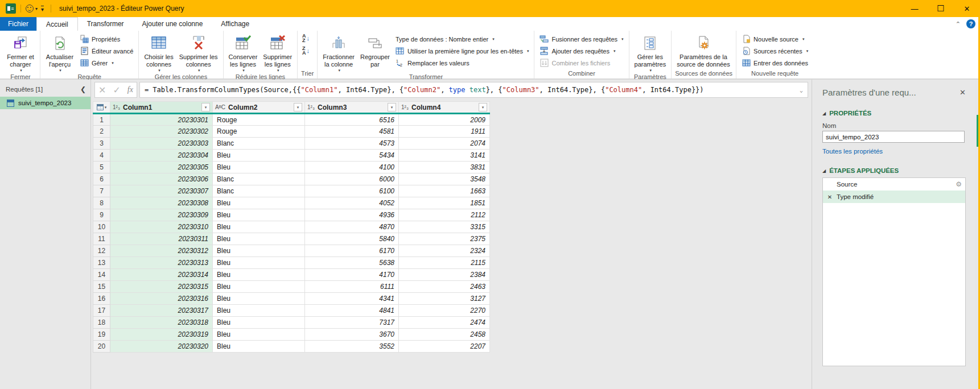 The image size is (980, 389). I want to click on cell: 2324, so click(444, 251).